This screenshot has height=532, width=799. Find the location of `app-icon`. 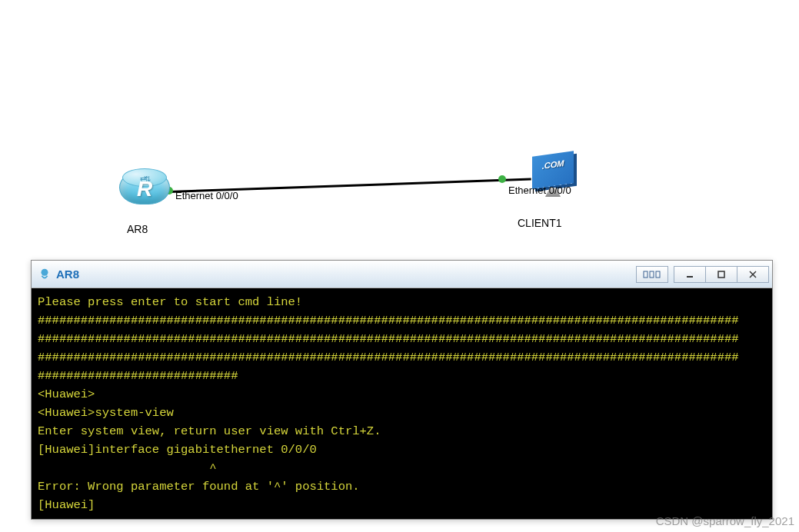

app-icon is located at coordinates (45, 274).